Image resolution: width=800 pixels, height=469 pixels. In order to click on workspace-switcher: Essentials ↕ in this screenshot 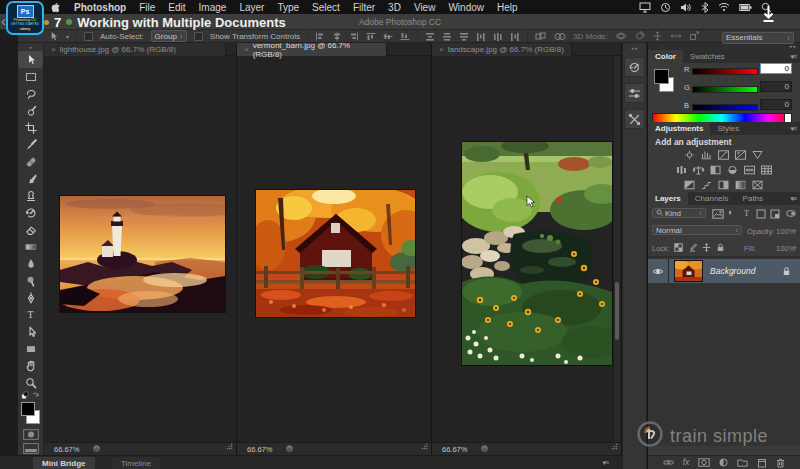, I will do `click(758, 38)`.